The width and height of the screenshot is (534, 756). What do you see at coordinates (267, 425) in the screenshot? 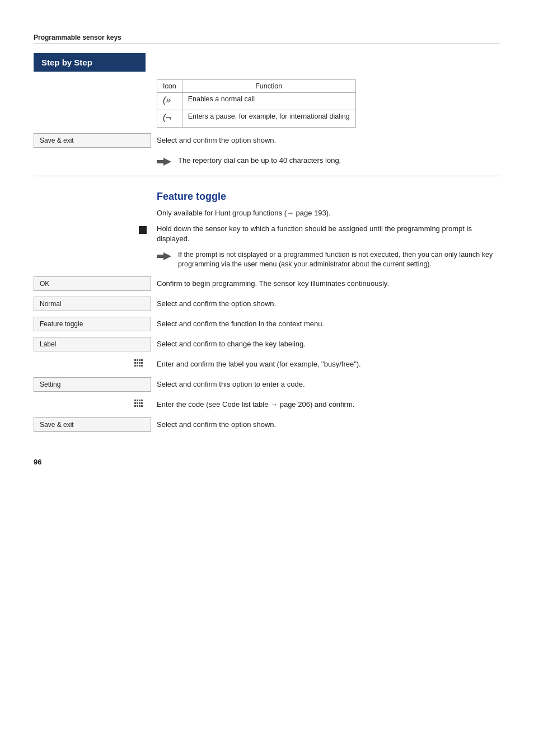
I see `step-save-exit-final-row: Save & exit Select and confirm the optio…` at bounding box center [267, 425].